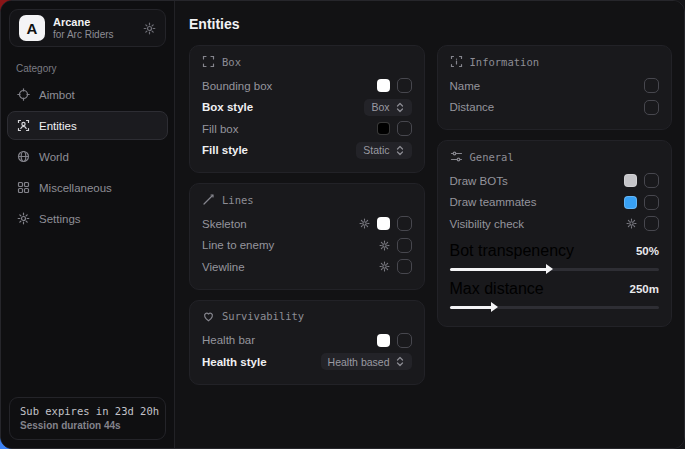 Image resolution: width=685 pixels, height=449 pixels. What do you see at coordinates (555, 224) in the screenshot?
I see `row-visibility-check: Visibility check` at bounding box center [555, 224].